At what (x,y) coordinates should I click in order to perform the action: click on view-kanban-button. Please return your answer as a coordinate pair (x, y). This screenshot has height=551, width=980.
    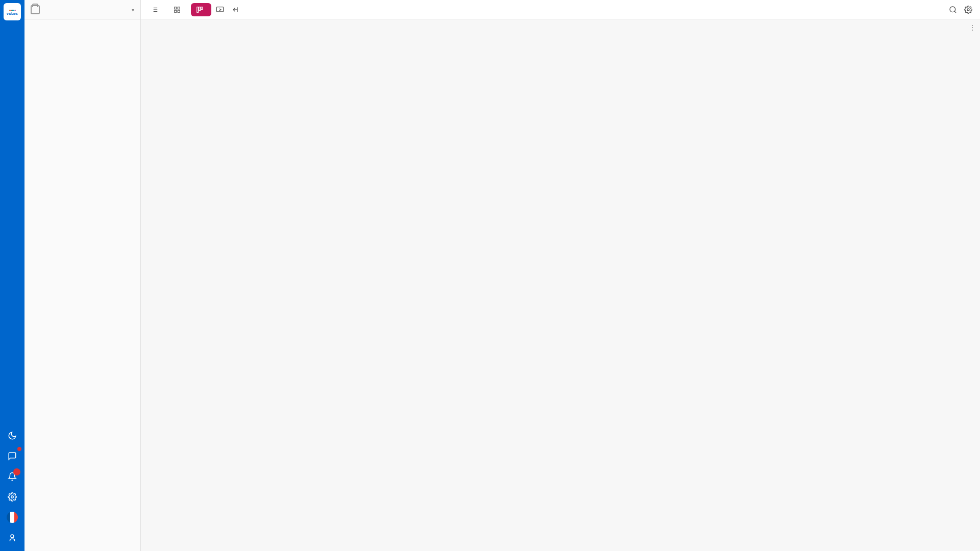
    Looking at the image, I should click on (201, 10).